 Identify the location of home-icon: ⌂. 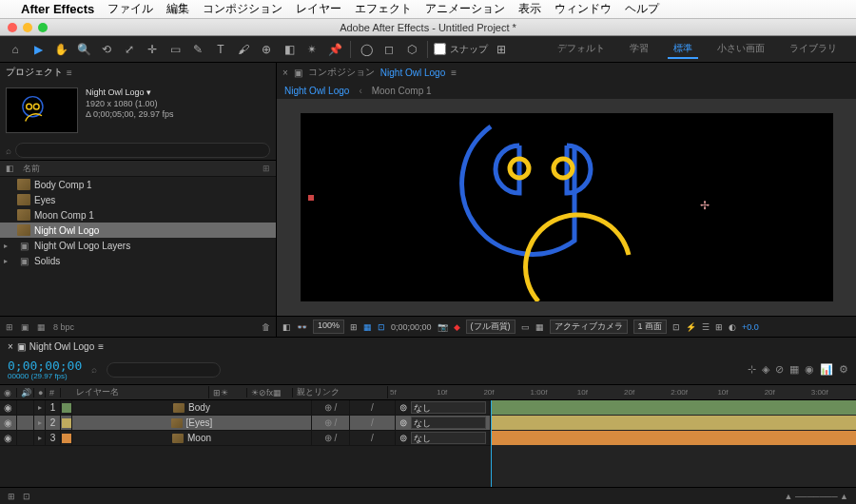
(15, 49).